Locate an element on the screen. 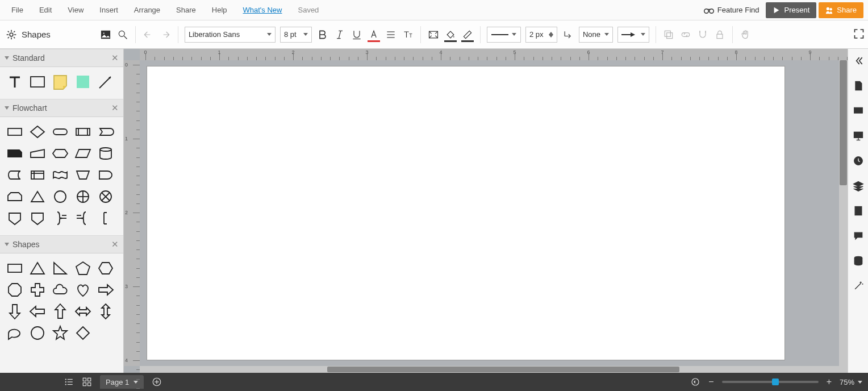 Image resolution: width=868 pixels, height=391 pixels. redo-button is located at coordinates (165, 35).